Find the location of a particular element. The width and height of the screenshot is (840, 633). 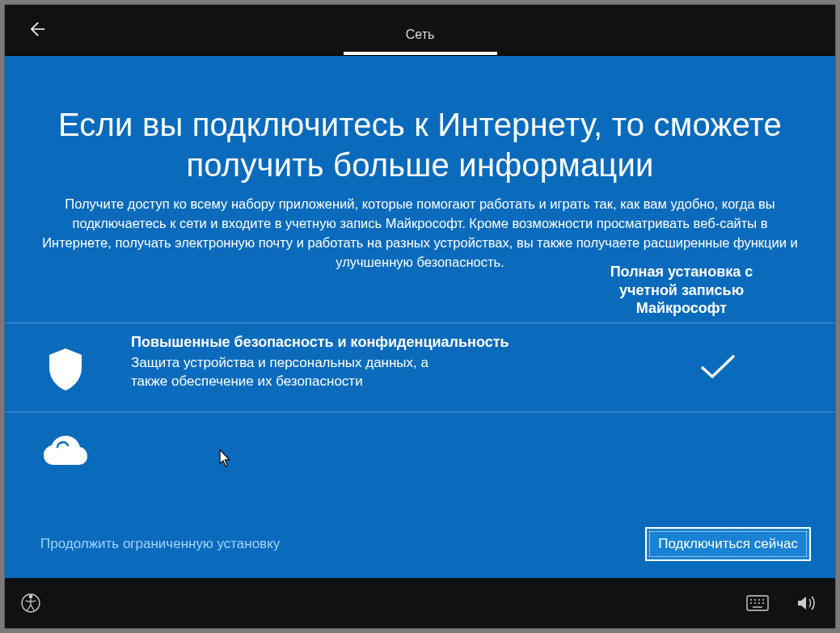

feature-row-cloud is located at coordinates (420, 449).